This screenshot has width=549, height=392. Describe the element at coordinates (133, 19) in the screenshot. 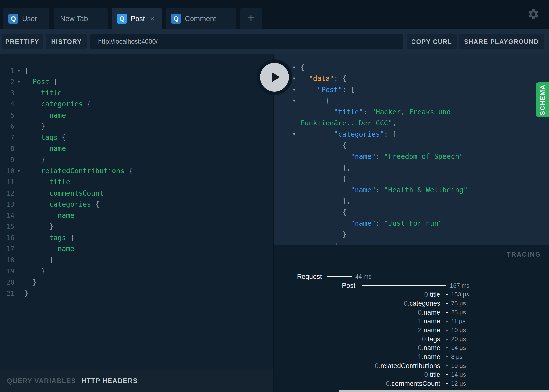

I see `tab-row: QUserNew TabQPost×QComment+` at that location.